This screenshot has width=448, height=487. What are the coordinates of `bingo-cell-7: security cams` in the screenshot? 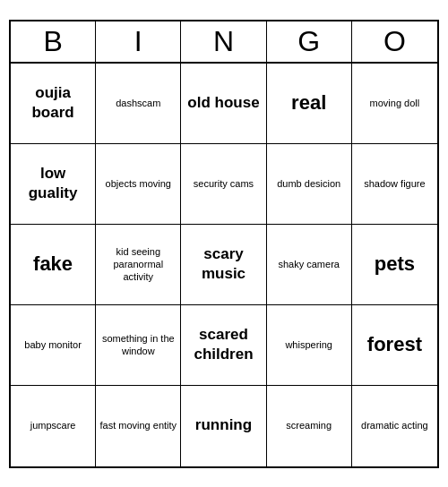 It's located at (224, 184).